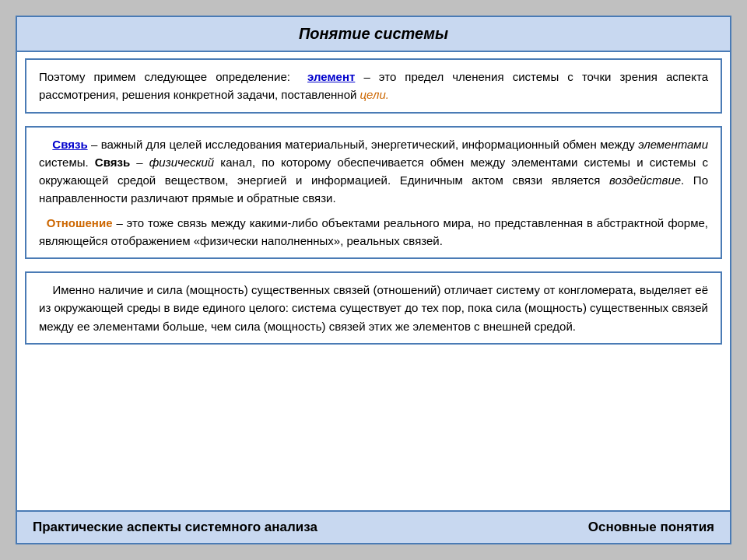 The height and width of the screenshot is (560, 747). I want to click on slide-header: Понятие системы, so click(374, 34).